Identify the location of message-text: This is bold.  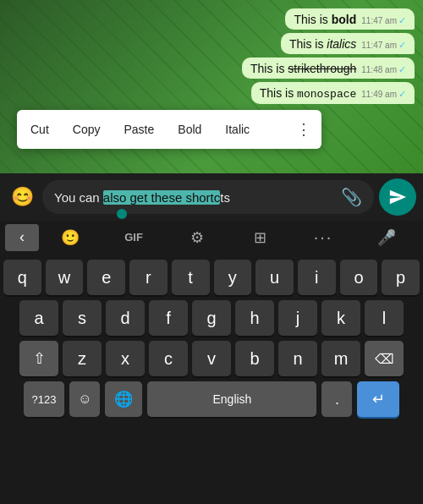
(325, 19).